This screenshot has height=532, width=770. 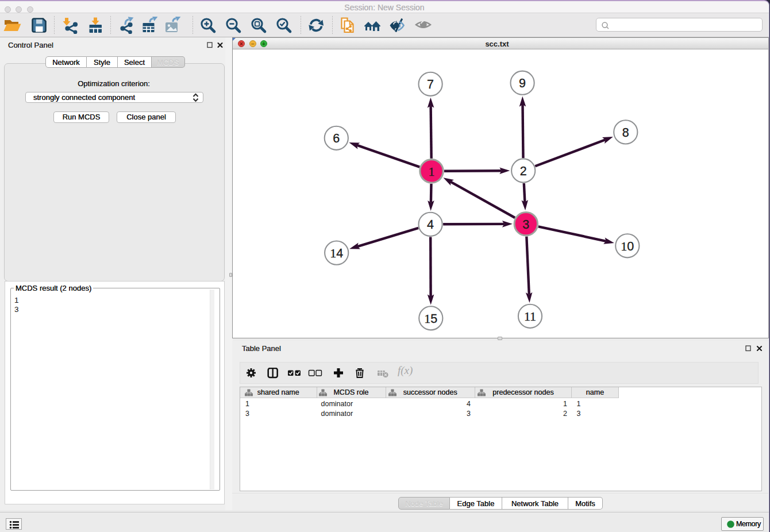 What do you see at coordinates (523, 171) in the screenshot?
I see `svg-text: 2` at bounding box center [523, 171].